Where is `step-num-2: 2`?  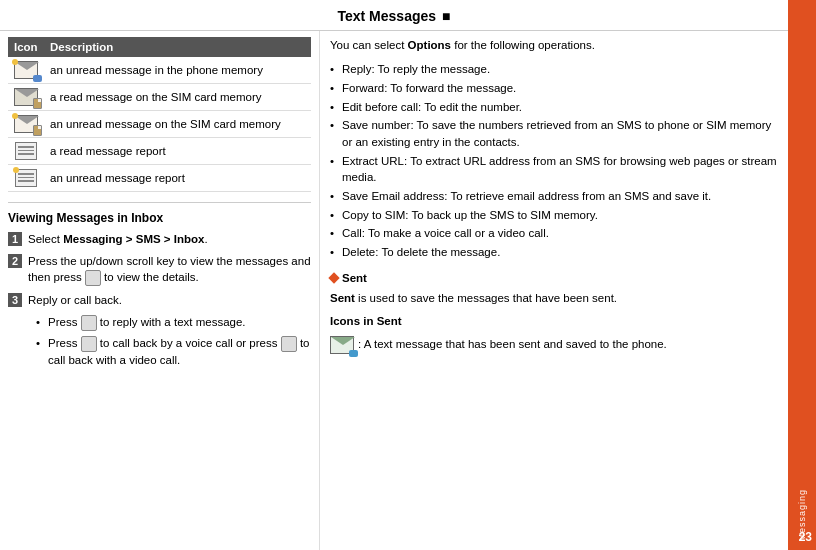 step-num-2: 2 is located at coordinates (15, 261).